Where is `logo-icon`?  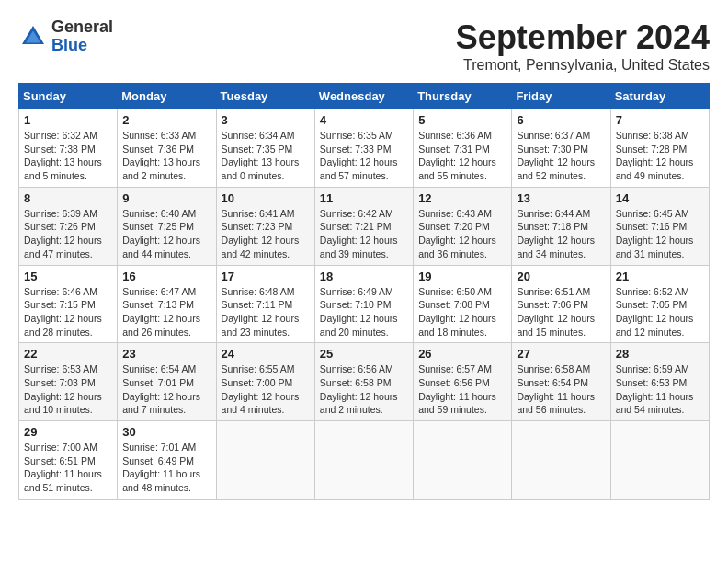
logo-icon is located at coordinates (33, 37).